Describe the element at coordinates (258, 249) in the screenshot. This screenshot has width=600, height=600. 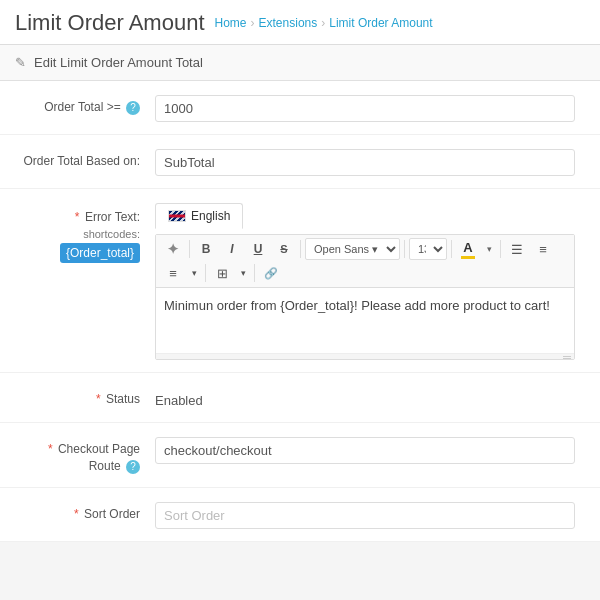
I see `toolbar-underline-btn: U` at that location.